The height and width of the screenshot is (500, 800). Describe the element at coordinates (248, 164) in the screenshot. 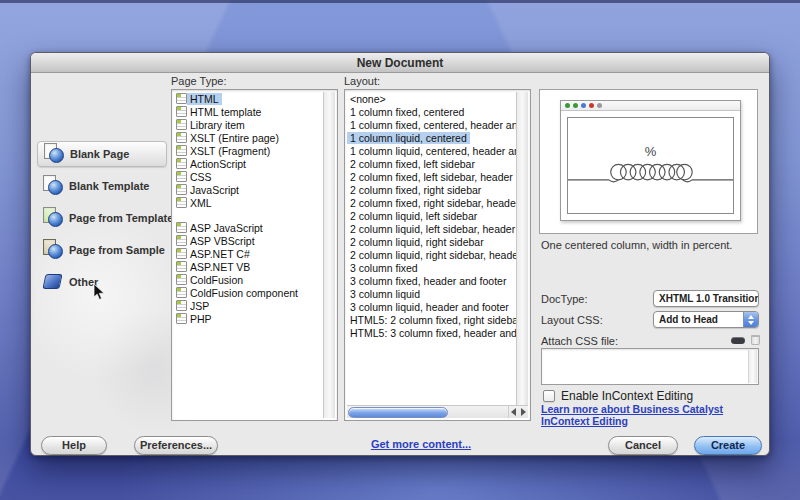

I see `page-type-item: ActionScript` at that location.